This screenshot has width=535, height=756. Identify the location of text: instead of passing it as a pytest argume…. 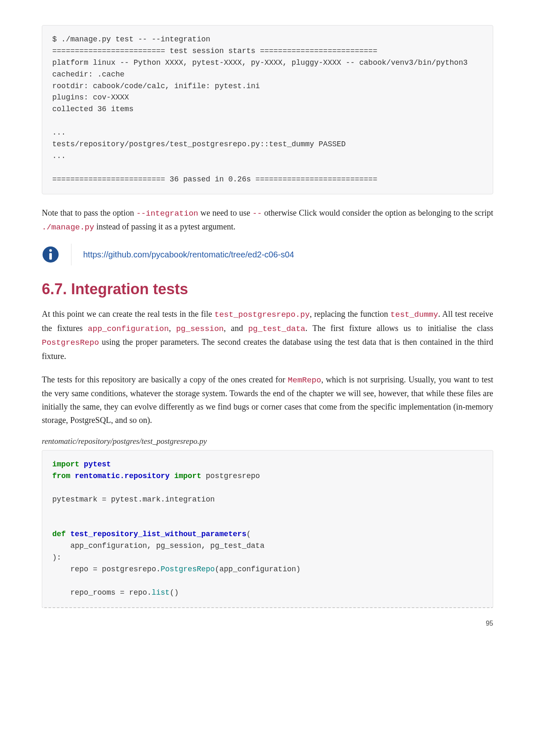
(165, 227).